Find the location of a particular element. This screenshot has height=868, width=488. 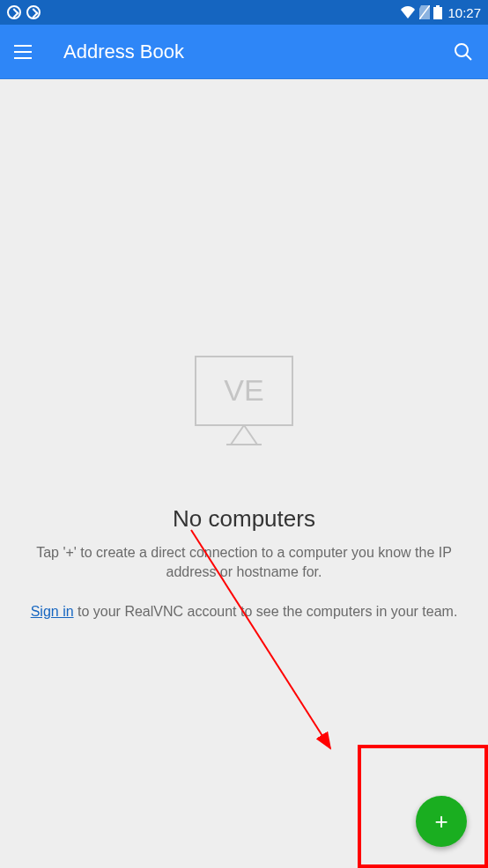

add-computer-fab: + is located at coordinates (441, 821).